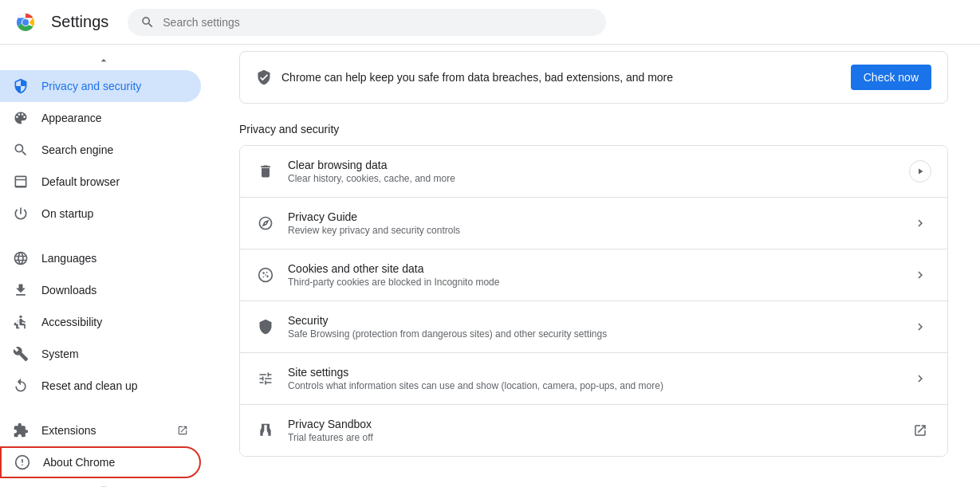 This screenshot has width=980, height=487. Describe the element at coordinates (266, 430) in the screenshot. I see `flask-icon` at that location.